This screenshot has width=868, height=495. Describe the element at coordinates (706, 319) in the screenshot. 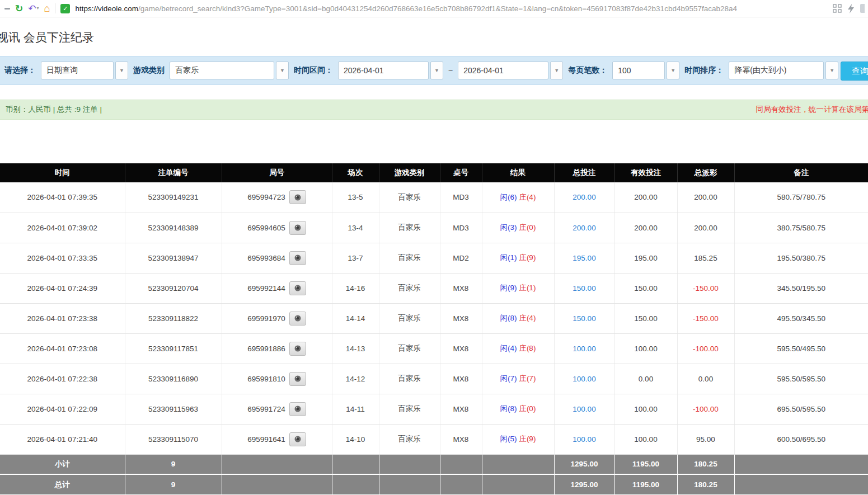

I see `payout-value: -150.00` at that location.